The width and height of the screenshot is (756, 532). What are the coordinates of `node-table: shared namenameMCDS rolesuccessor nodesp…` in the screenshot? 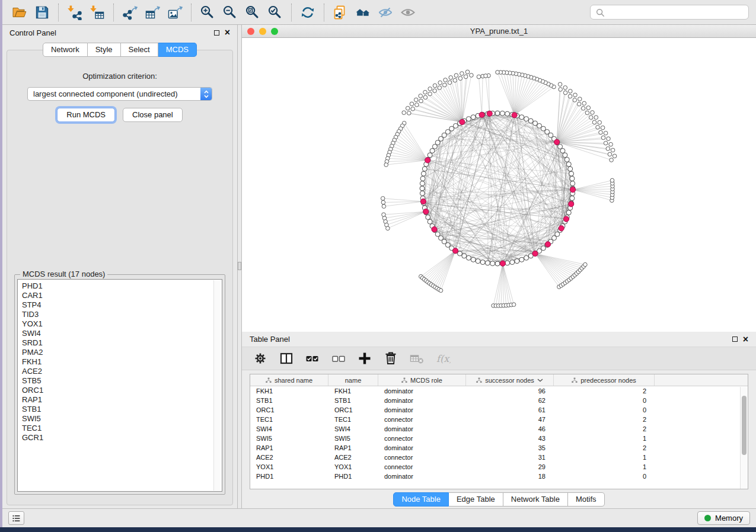 It's located at (499, 431).